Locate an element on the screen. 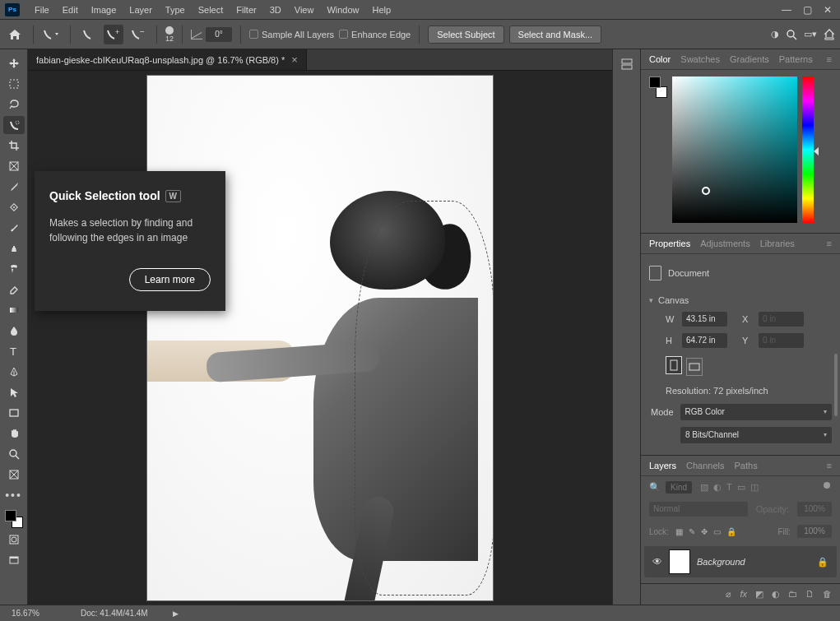 The width and height of the screenshot is (840, 621). menu-3d: 3D is located at coordinates (276, 10).